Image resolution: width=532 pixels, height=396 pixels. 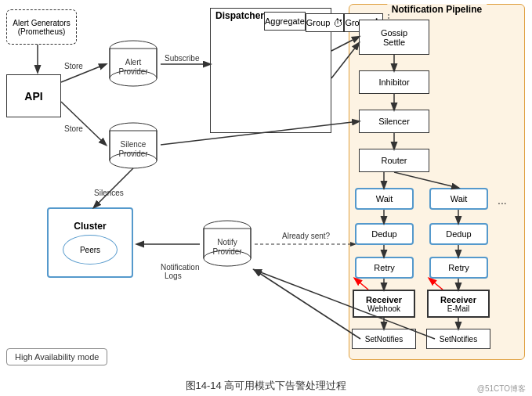 I want to click on receiver2-box: Receiver E-Mail, so click(x=458, y=304).